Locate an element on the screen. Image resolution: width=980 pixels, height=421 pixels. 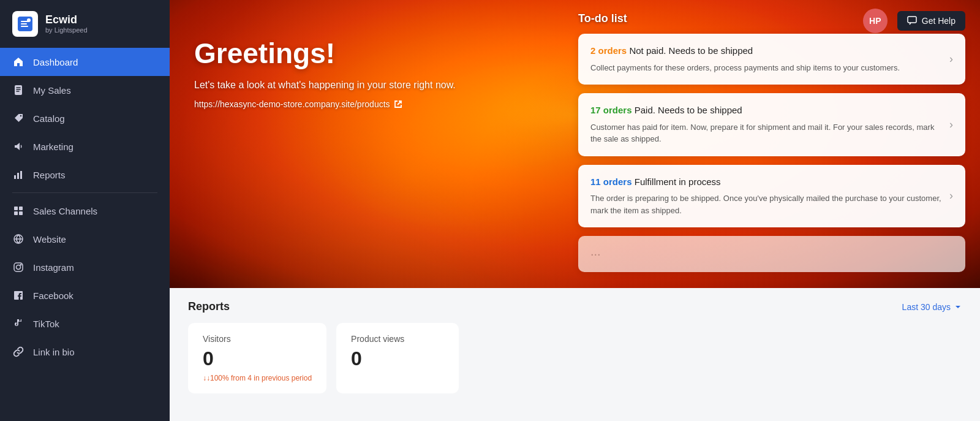
todo-title-rest-1: Not paid. Needs to be shipped is located at coordinates (691, 50).